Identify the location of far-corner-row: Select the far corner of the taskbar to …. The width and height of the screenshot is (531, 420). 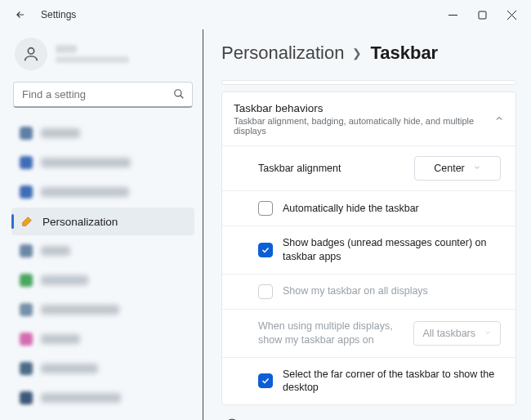
(369, 381).